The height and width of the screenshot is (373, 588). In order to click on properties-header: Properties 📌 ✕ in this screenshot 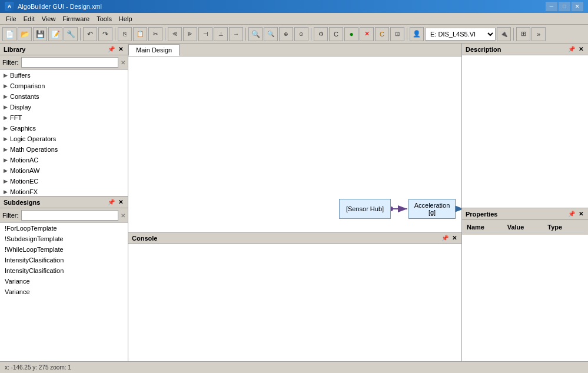, I will do `click(525, 214)`.